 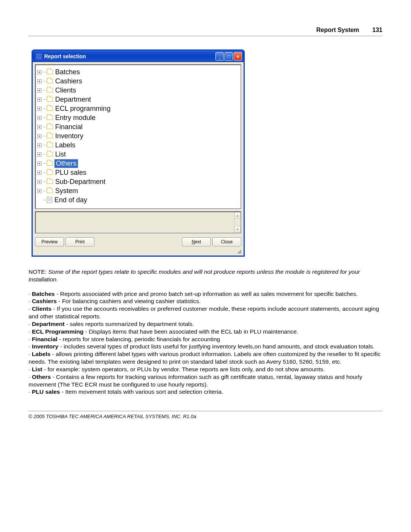 What do you see at coordinates (43, 294) in the screenshot?
I see `description-term: Batches` at bounding box center [43, 294].